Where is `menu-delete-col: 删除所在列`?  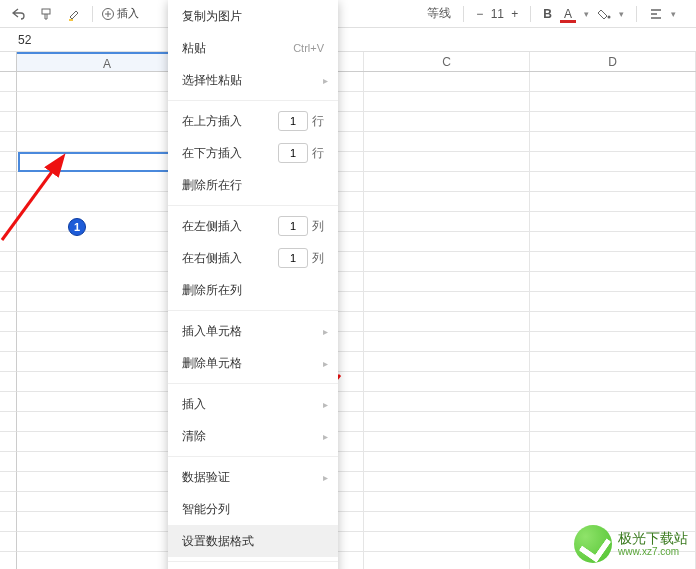
menu-delete-col: 删除所在列 is located at coordinates (253, 290).